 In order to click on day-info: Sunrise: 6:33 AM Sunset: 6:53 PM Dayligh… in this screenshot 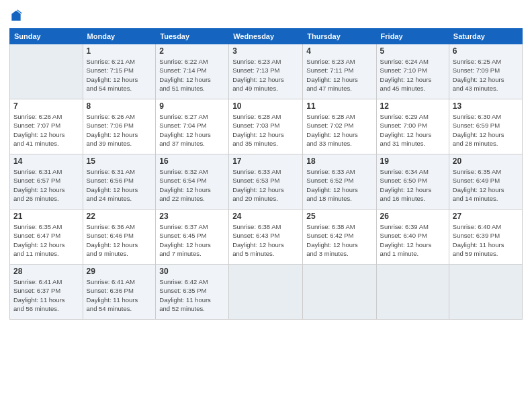, I will do `click(266, 185)`.